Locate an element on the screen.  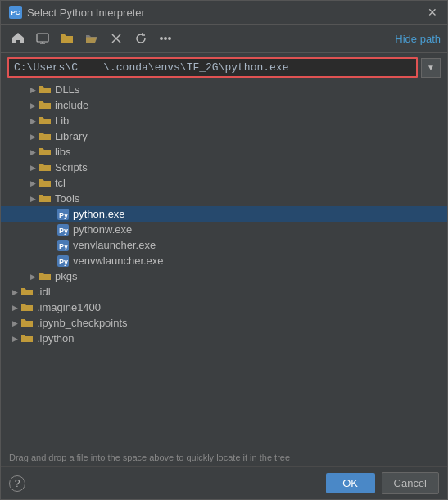
folder-open-icon is located at coordinates (92, 38).